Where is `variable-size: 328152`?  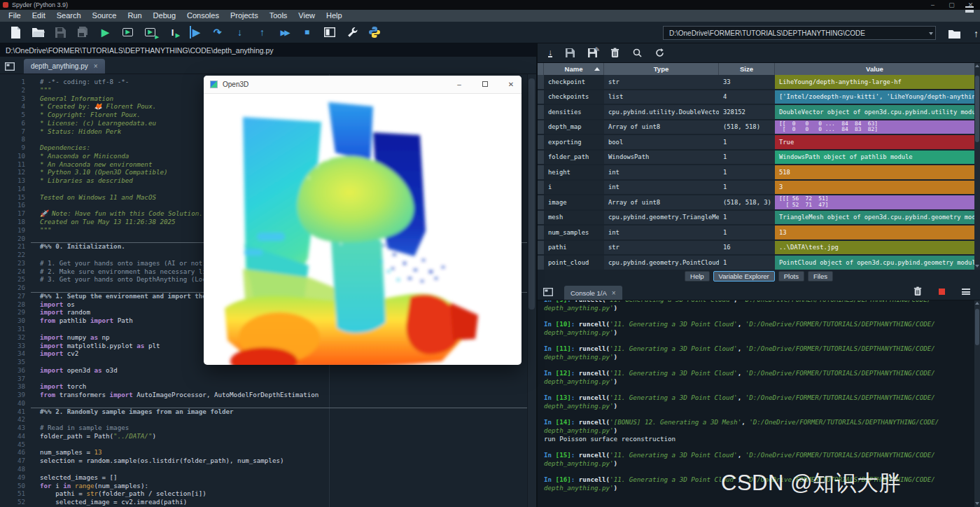 variable-size: 328152 is located at coordinates (747, 112).